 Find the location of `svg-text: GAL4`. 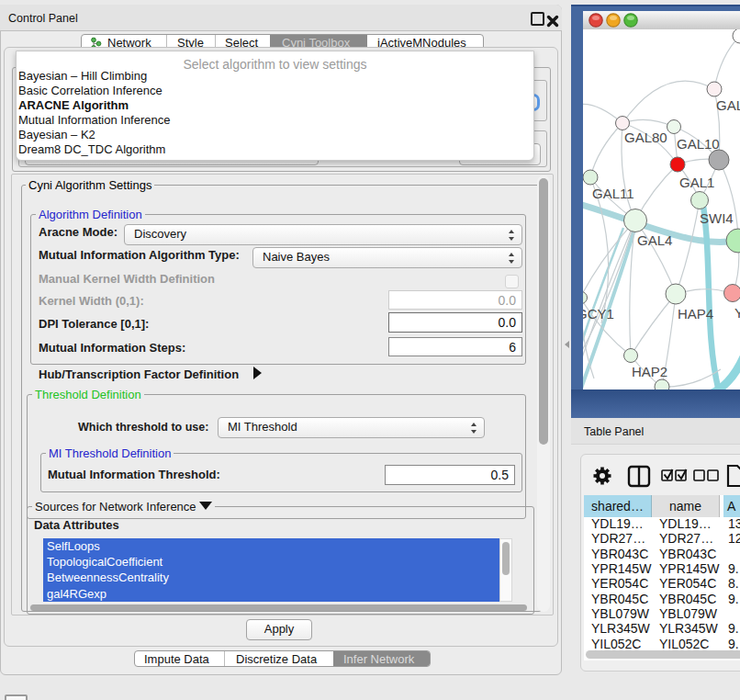

svg-text: GAL4 is located at coordinates (655, 241).